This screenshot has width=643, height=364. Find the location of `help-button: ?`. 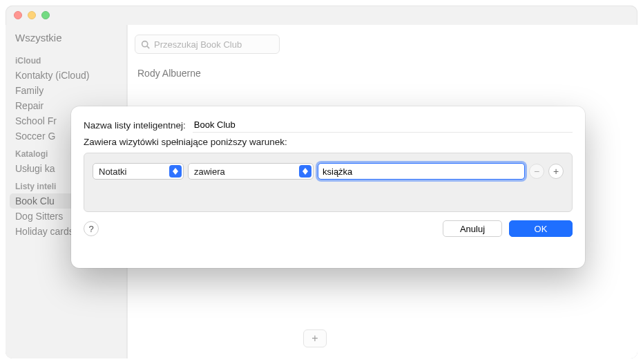

help-button: ? is located at coordinates (91, 229).